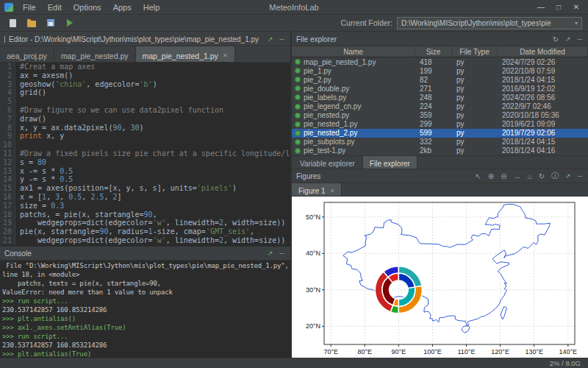  What do you see at coordinates (146, 215) in the screenshot?
I see `code-line: 18patchs, = pie(x, startangle=90,` at bounding box center [146, 215].